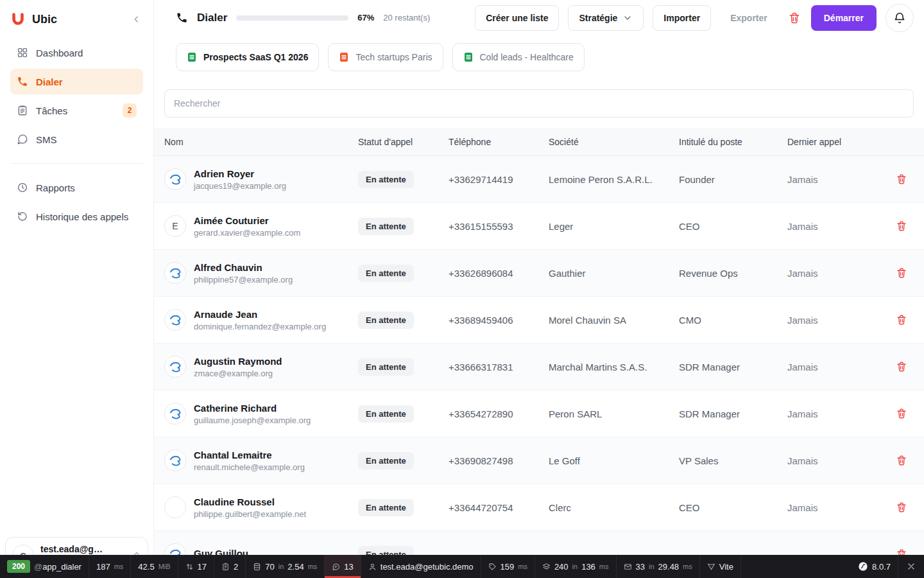  I want to click on dialer-header: Dialer 67% 20 restant(s) Créer une liste…, so click(539, 18).